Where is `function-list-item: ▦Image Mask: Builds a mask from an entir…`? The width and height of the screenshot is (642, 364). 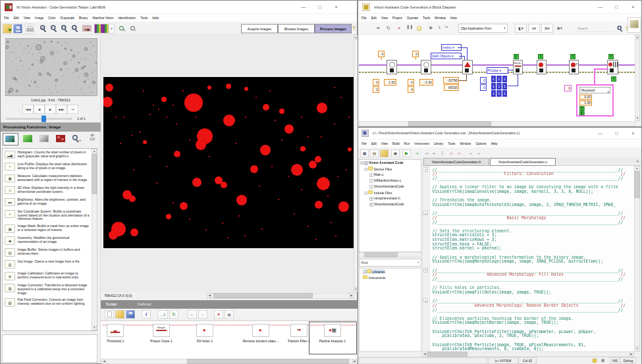 function-list-item: ▦Image Mask: Builds a mask from an entir… is located at coordinates (47, 228).